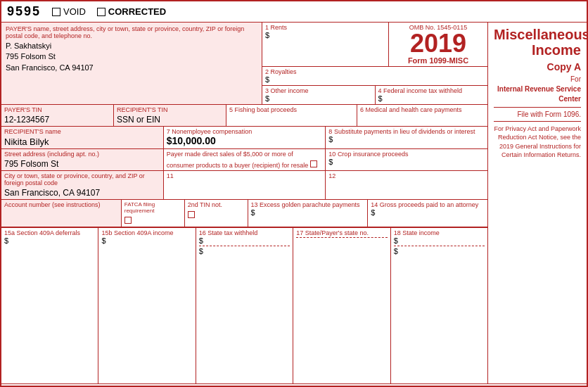 The width and height of the screenshot is (588, 387). Describe the element at coordinates (537, 68) in the screenshot. I see `copy-a-label: Copy A` at that location.